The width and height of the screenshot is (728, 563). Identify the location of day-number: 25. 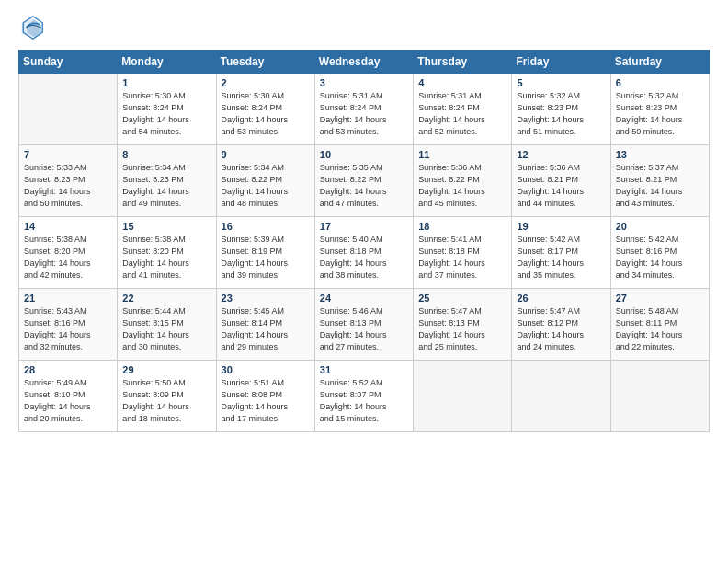
(463, 298).